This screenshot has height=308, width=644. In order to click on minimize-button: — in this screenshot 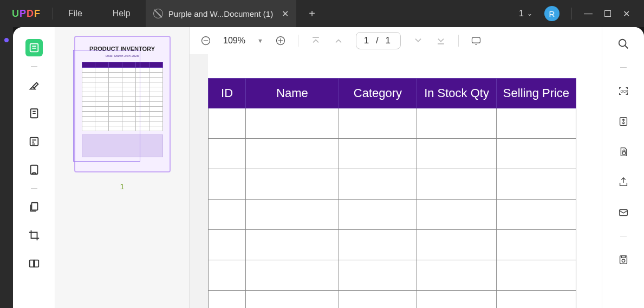, I will do `click(588, 14)`.